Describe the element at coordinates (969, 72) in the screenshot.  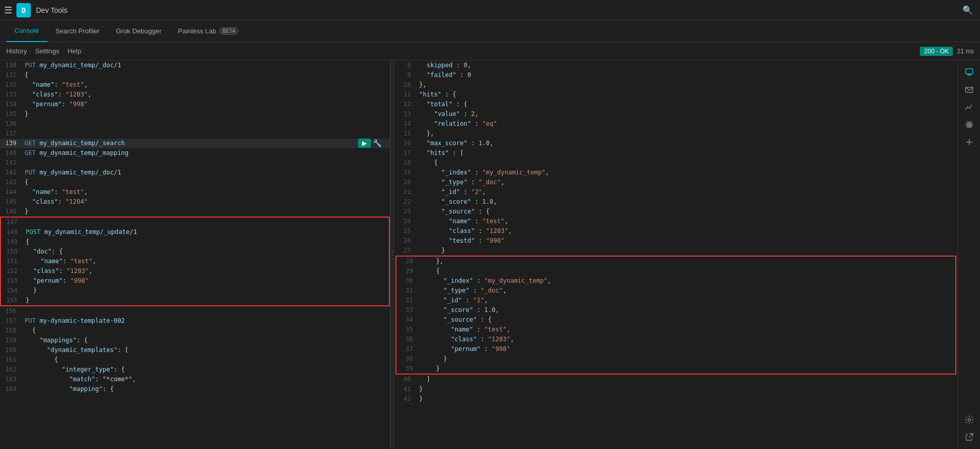
I see `sidebar-canvas-icon` at that location.